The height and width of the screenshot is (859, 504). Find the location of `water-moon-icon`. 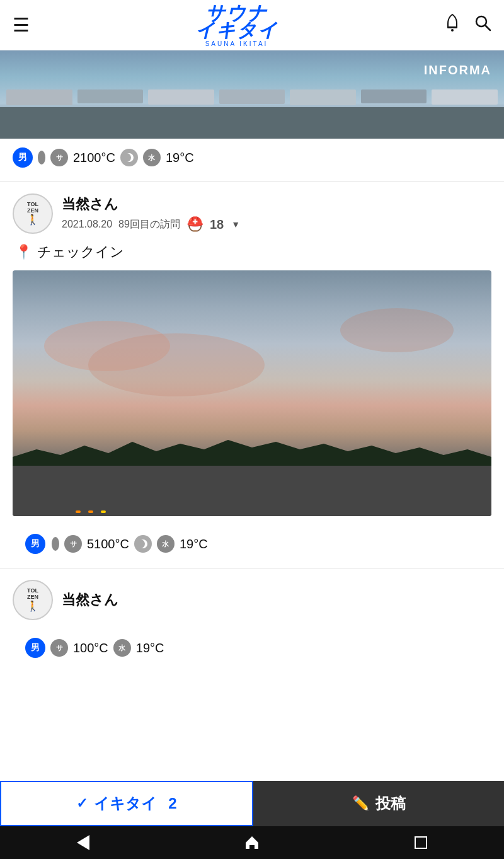

water-moon-icon is located at coordinates (129, 158).